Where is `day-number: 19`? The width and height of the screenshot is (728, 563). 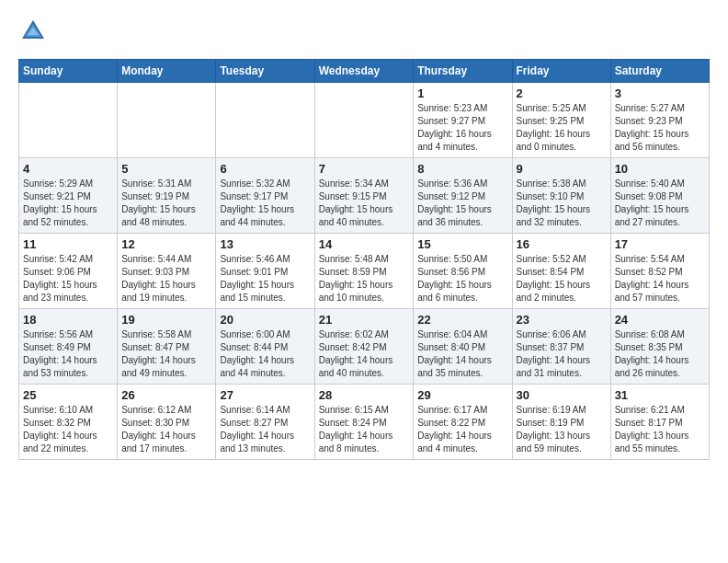 day-number: 19 is located at coordinates (166, 320).